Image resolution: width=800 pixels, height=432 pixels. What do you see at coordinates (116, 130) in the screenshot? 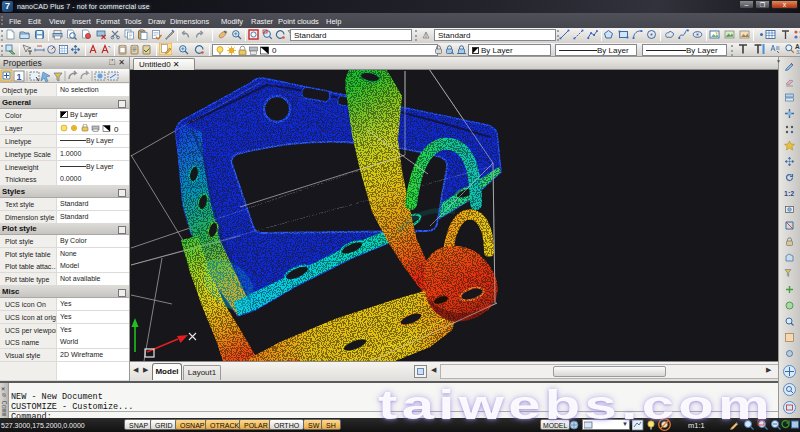
I see `svg-text: 0` at bounding box center [116, 130].